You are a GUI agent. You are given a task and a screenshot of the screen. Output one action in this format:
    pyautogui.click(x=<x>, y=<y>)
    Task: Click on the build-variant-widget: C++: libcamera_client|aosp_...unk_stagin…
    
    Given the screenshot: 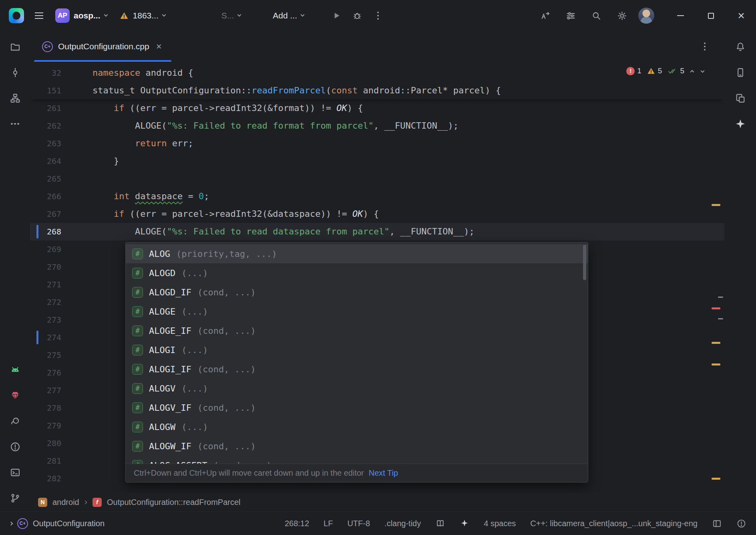 What is the action you would take?
    pyautogui.click(x=614, y=523)
    